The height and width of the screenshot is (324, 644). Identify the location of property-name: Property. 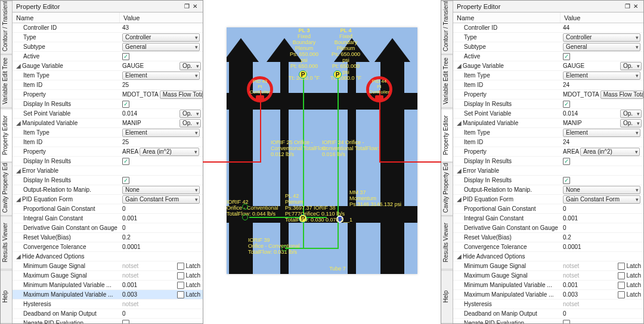
(507, 151).